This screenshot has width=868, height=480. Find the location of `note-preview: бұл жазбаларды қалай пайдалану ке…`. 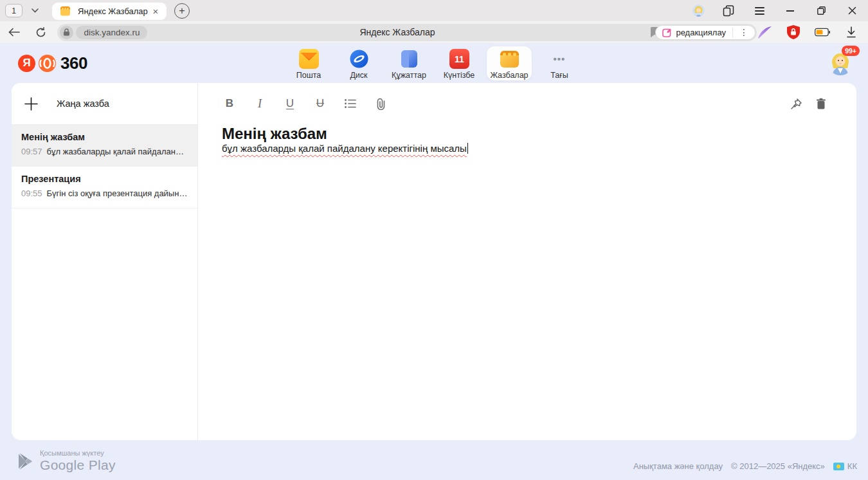

note-preview: бұл жазбаларды қалай пайдалану ке… is located at coordinates (117, 152).